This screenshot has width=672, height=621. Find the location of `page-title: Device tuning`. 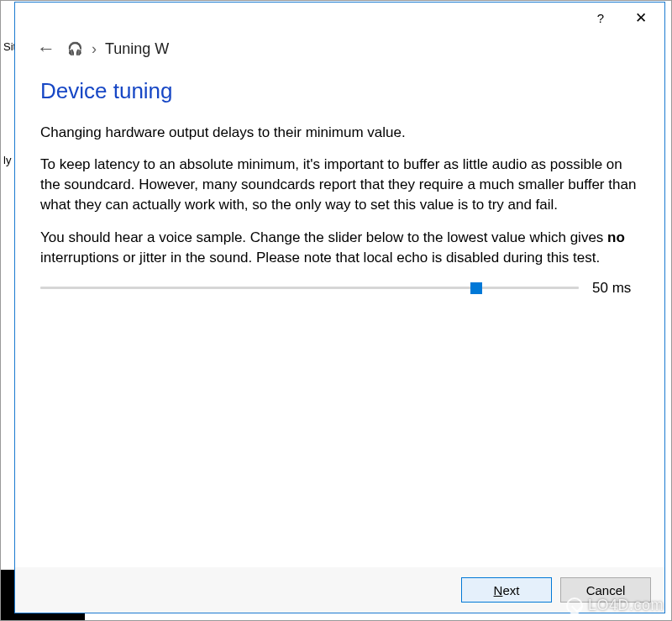

page-title: Device tuning is located at coordinates (339, 91).